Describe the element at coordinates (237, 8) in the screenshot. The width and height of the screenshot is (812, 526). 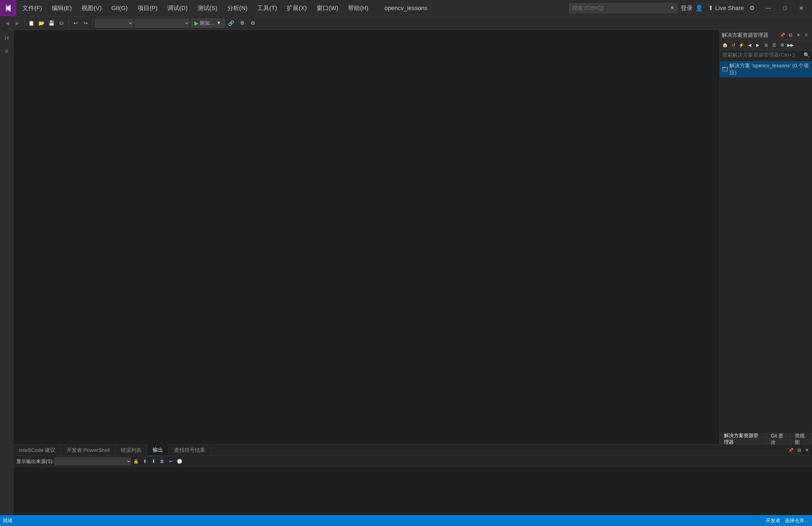
I see `menu-analyze: 分析(N)` at that location.